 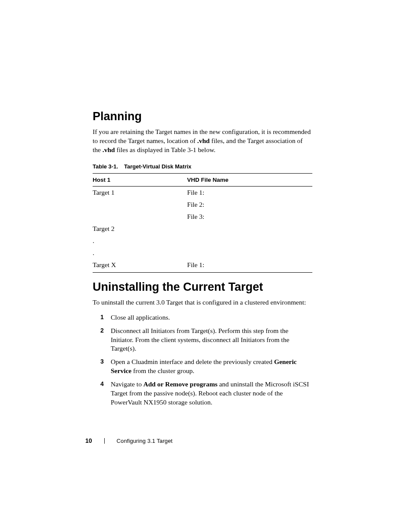 I want to click on table-row: Target 2, so click(x=202, y=229).